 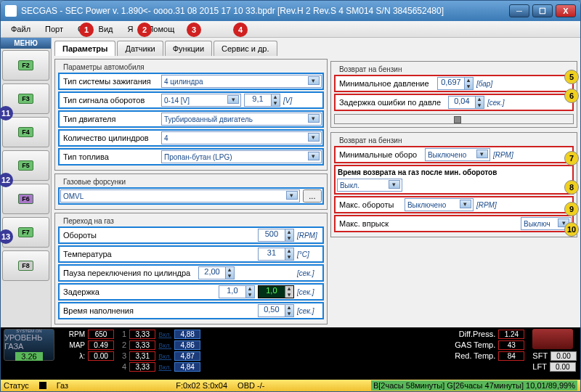 What do you see at coordinates (191, 115) in the screenshot?
I see `group-car-params: Параметры автомобиля Тип системы зажиган…` at bounding box center [191, 115].